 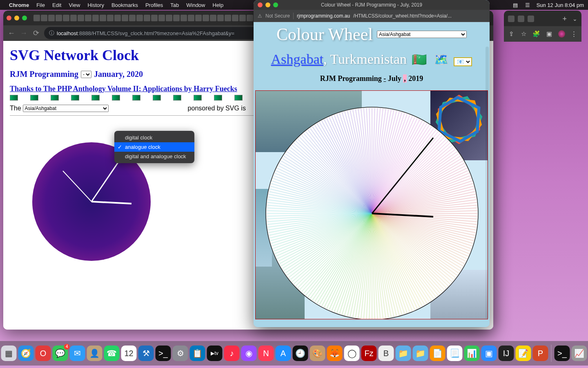 What do you see at coordinates (41, 5) in the screenshot?
I see `menu-file: File` at bounding box center [41, 5].